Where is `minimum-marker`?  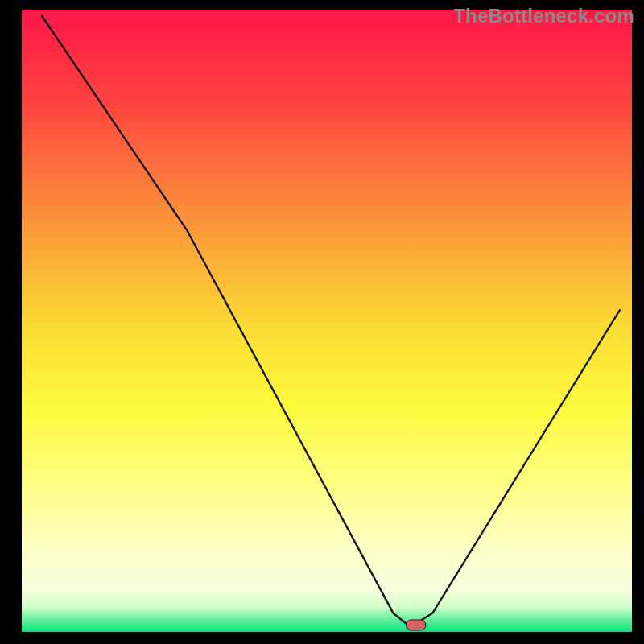 minimum-marker is located at coordinates (416, 625).